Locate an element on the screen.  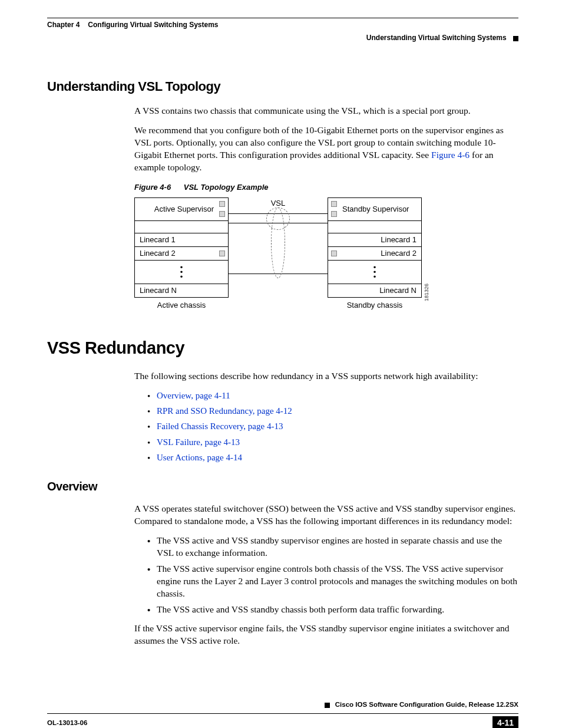
figure-caption: Figure 4-6 VSL Topology Example is located at coordinates (326, 187).